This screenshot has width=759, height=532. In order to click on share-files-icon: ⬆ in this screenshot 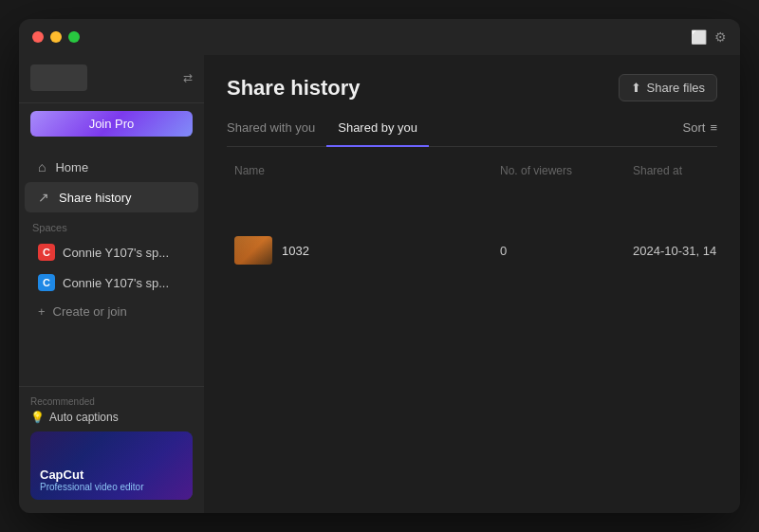, I will do `click(636, 87)`.